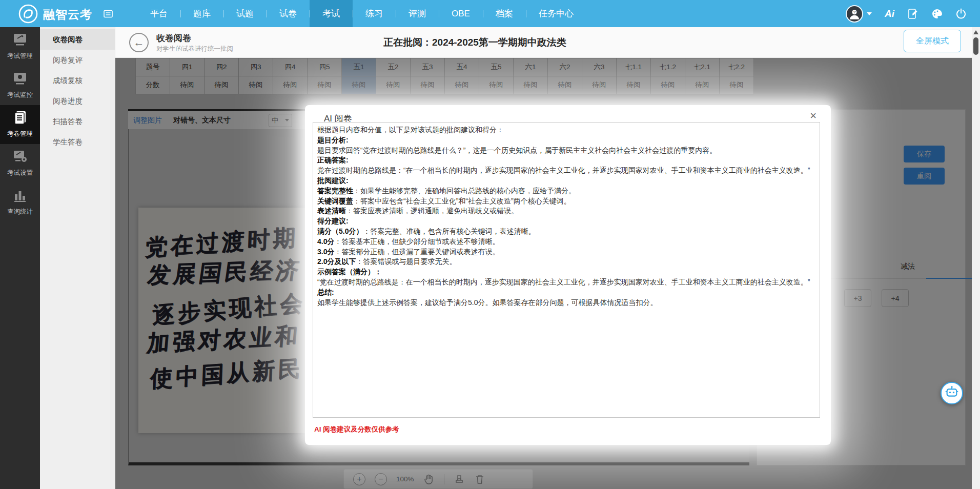 Image resolution: width=980 pixels, height=489 pixels. What do you see at coordinates (20, 258) in the screenshot?
I see `module-sidebar: 考试管理 考试监控 考卷管理` at bounding box center [20, 258].